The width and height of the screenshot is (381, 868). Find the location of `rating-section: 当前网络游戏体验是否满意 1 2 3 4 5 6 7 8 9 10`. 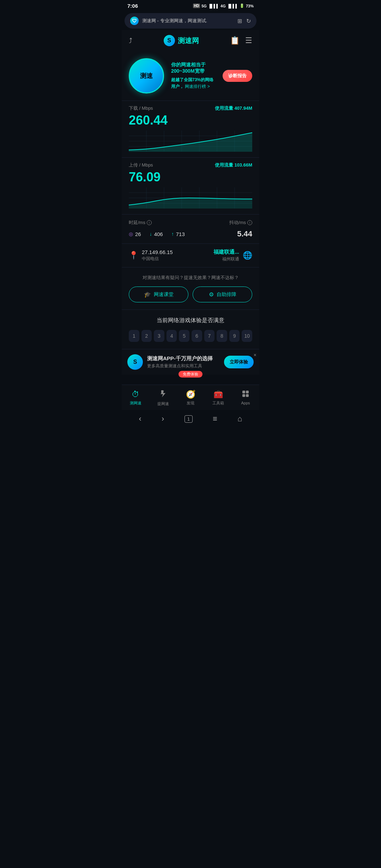

rating-section: 当前网络游戏体验是否满意 1 2 3 4 5 6 7 8 9 10 is located at coordinates (190, 329).